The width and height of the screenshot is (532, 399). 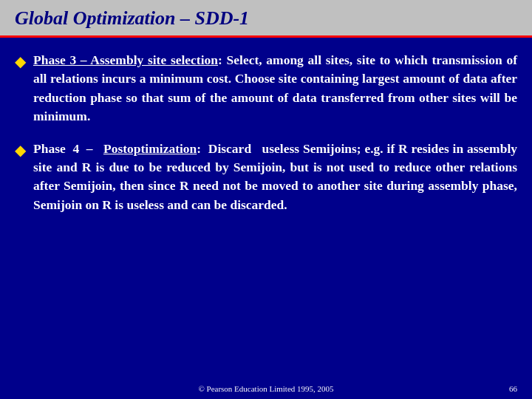 What do you see at coordinates (150, 149) in the screenshot?
I see `phase4-label: Postoptimization` at bounding box center [150, 149].